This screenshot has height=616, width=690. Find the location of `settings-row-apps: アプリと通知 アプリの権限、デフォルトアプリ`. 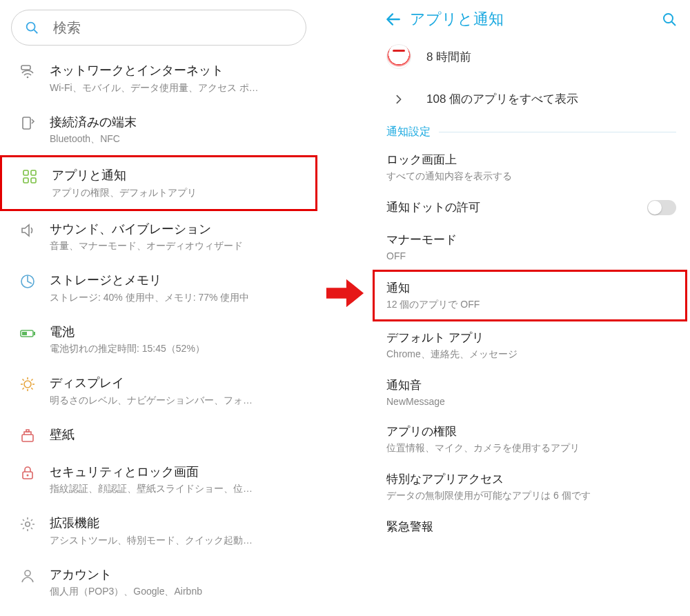

settings-row-apps: アプリと通知 アプリの権限、デフォルトアプリ is located at coordinates (159, 183).